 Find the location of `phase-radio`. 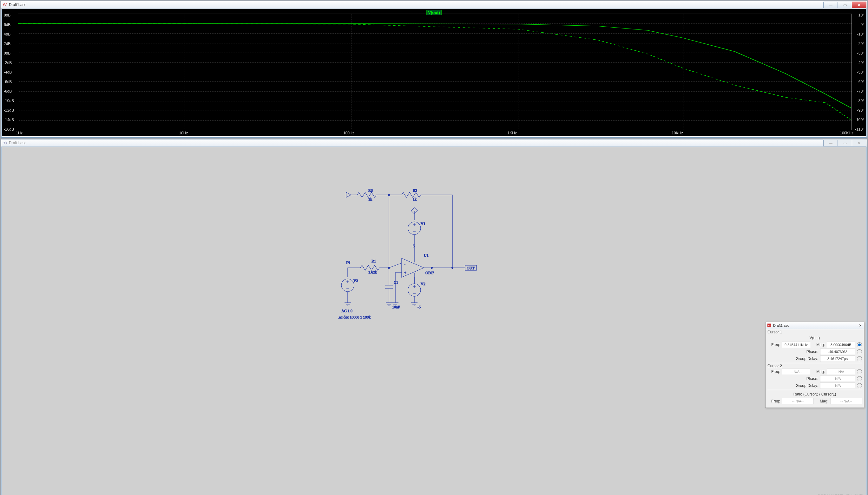

phase-radio is located at coordinates (859, 352).